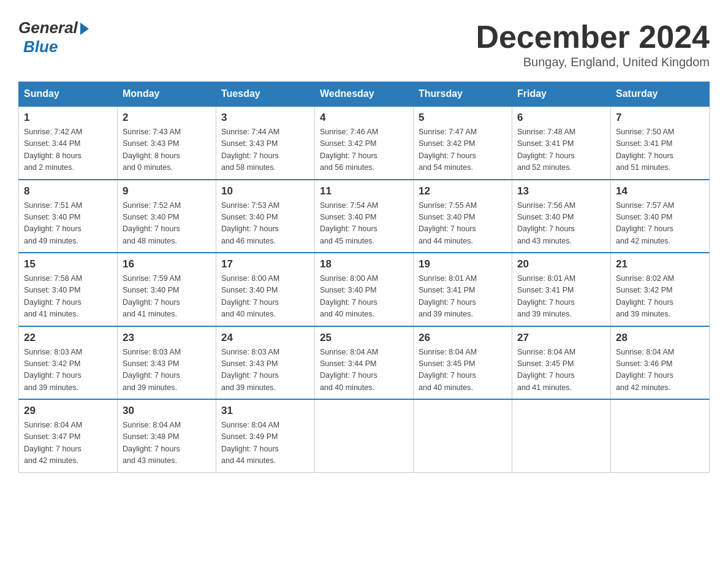 Image resolution: width=728 pixels, height=563 pixels. I want to click on day-number: 3, so click(265, 118).